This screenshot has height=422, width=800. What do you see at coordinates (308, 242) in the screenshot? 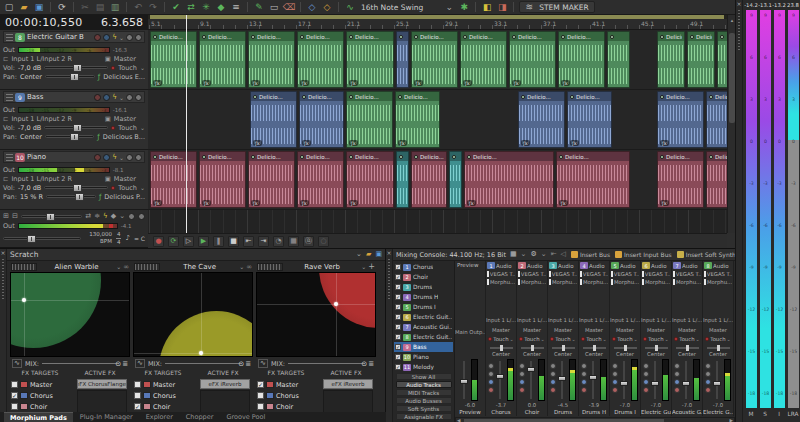
I see `auto-record-button: ⓐ` at bounding box center [308, 242].